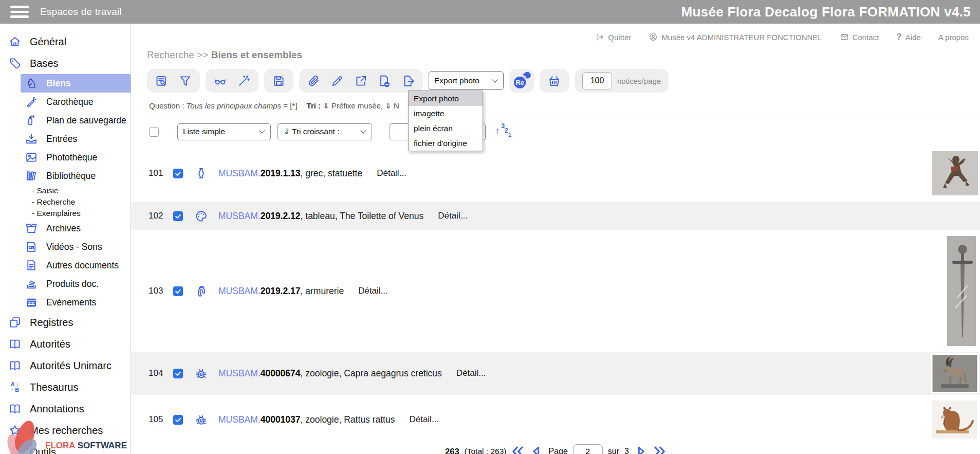 This screenshot has height=454, width=980. Describe the element at coordinates (154, 132) in the screenshot. I see `select-all-checkbox` at that location.